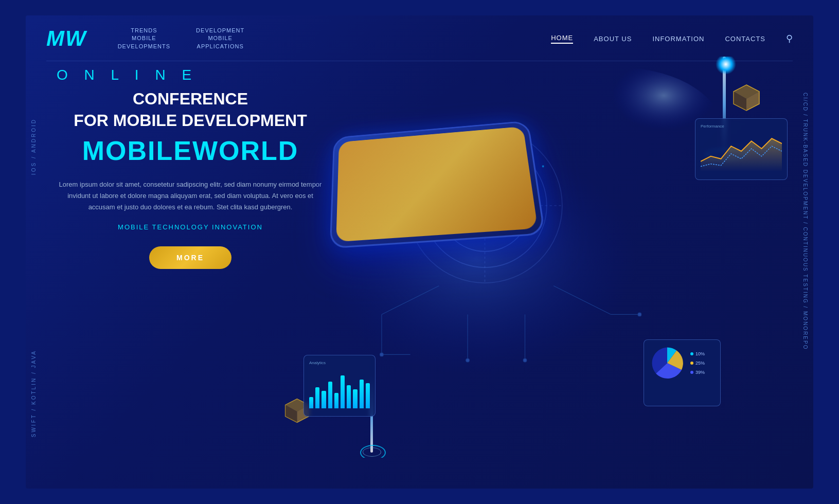  I want to click on nav-contacts: CONTACTS, so click(745, 39).